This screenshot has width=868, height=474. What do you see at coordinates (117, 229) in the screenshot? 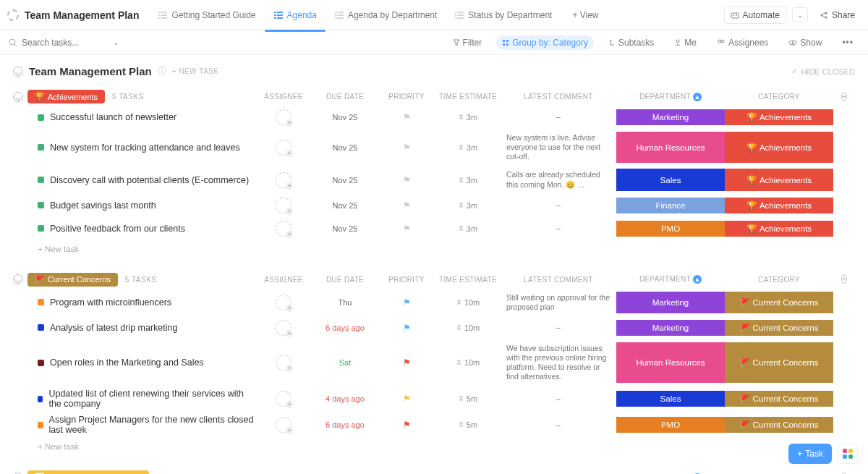
I see `task-name: Positive feedback from our clients` at bounding box center [117, 229].